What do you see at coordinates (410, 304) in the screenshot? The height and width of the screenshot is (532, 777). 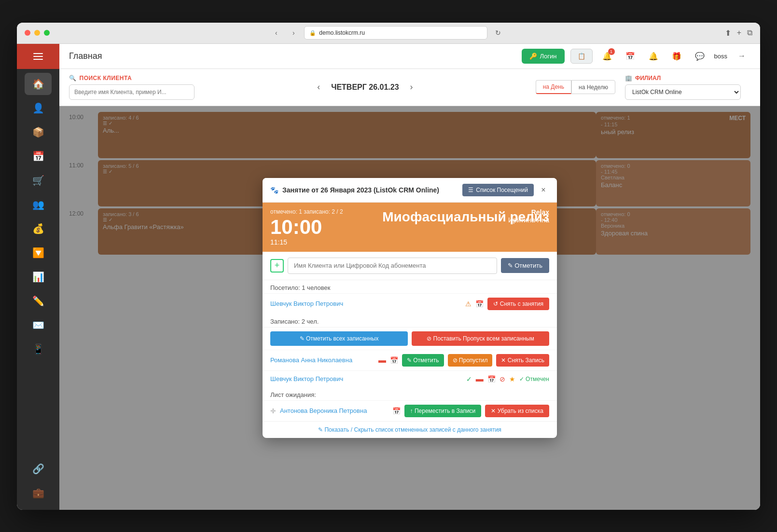 I see `visitor-row-1: Шевчук Виктор Петрович ⚠ 📅 ↺ Снять с зан…` at bounding box center [410, 304].